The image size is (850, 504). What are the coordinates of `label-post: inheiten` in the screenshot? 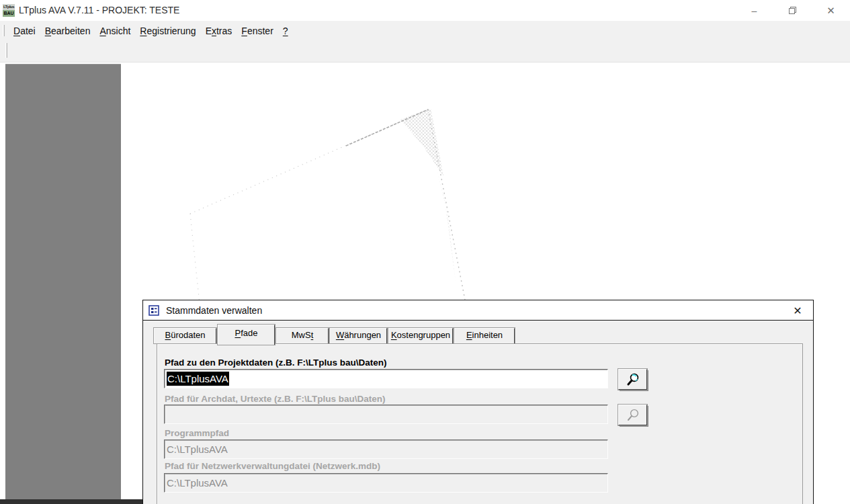 It's located at (488, 335).